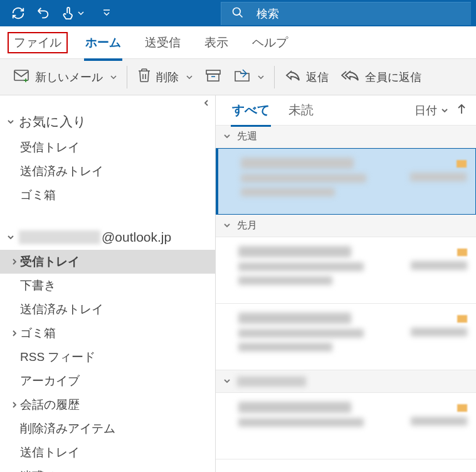  What do you see at coordinates (108, 453) in the screenshot?
I see `folder-outbox: 送信トレイ` at bounding box center [108, 453].